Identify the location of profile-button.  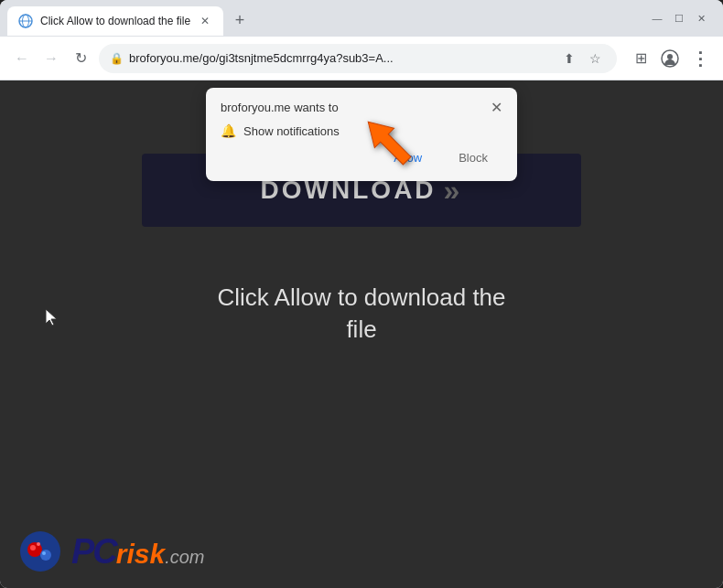
(670, 59).